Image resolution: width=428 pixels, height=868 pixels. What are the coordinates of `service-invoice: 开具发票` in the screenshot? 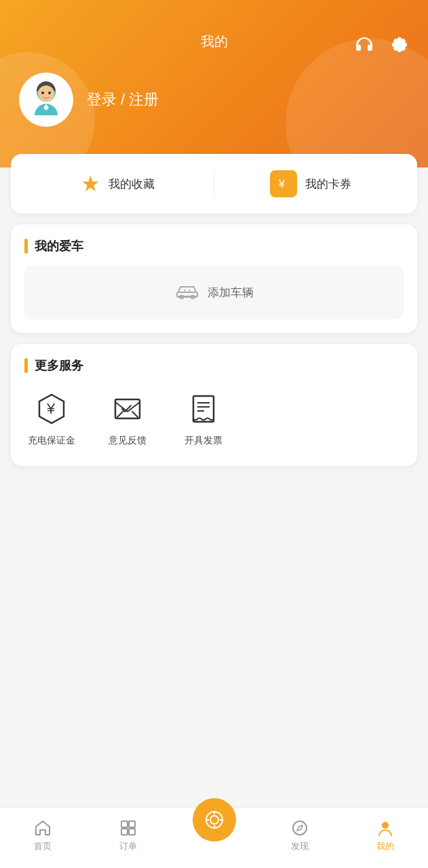 It's located at (203, 418).